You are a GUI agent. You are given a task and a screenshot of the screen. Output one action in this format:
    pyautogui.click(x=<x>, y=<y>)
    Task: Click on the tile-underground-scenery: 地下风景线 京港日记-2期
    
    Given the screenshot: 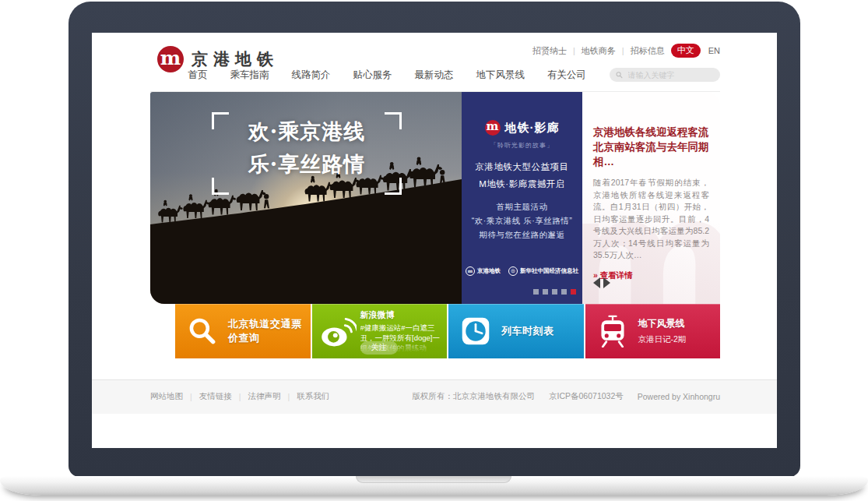 What is the action you would take?
    pyautogui.click(x=653, y=331)
    